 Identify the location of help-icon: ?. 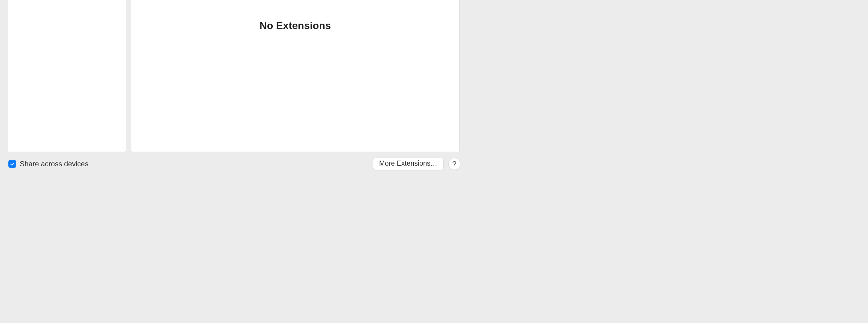
(454, 164).